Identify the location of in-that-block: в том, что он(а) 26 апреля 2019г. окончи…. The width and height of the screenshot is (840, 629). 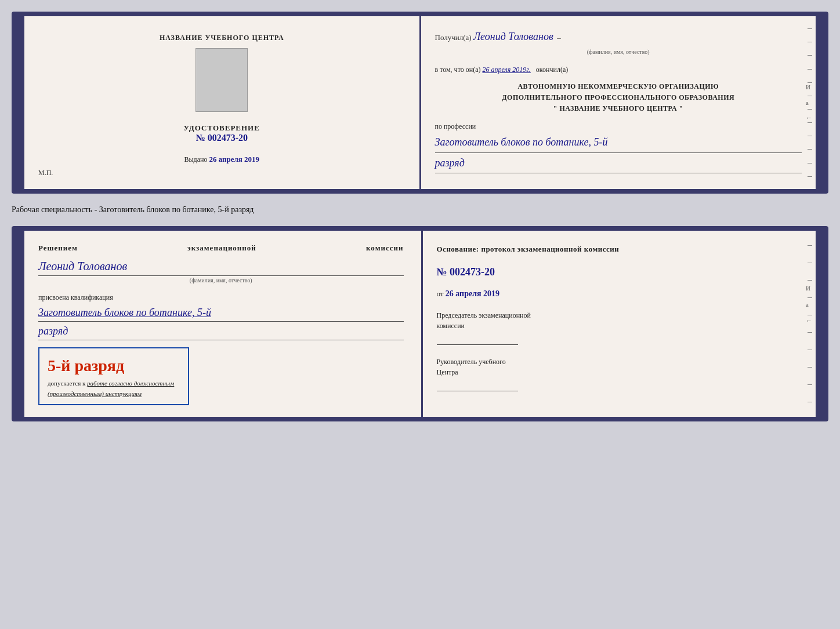
(618, 70).